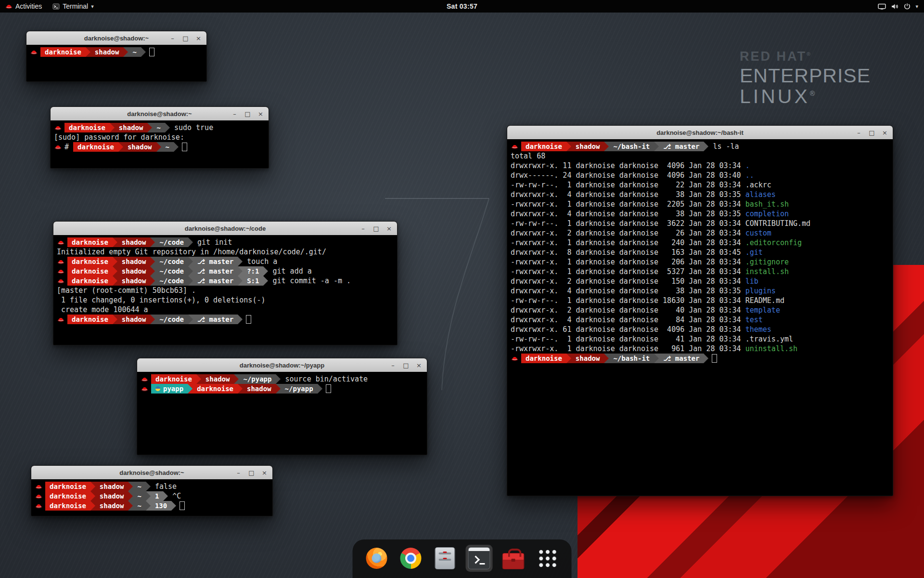  I want to click on system-menu: ▾, so click(898, 6).